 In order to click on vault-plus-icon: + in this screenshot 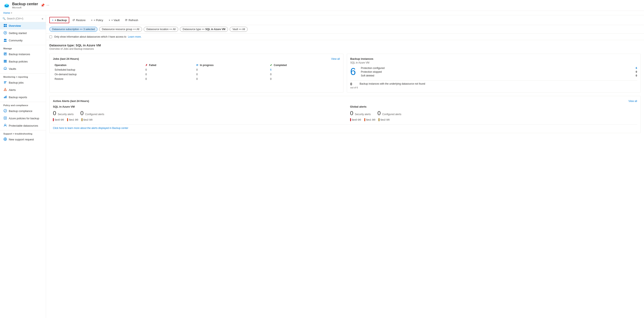, I will do `click(110, 20)`.